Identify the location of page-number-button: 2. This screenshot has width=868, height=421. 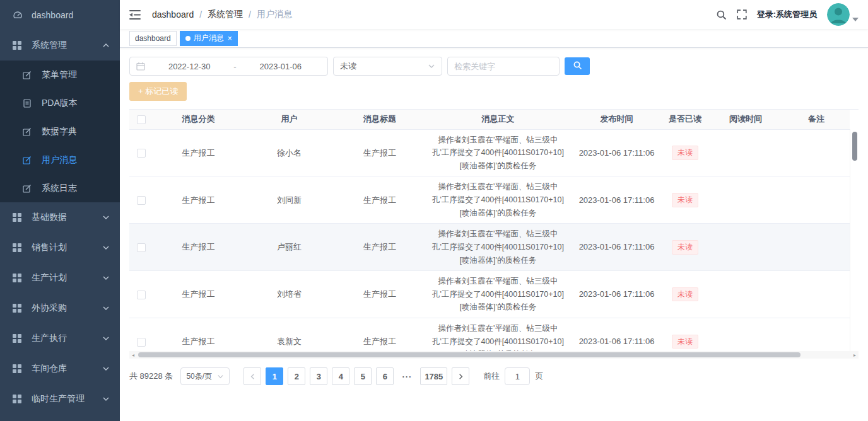
(296, 376).